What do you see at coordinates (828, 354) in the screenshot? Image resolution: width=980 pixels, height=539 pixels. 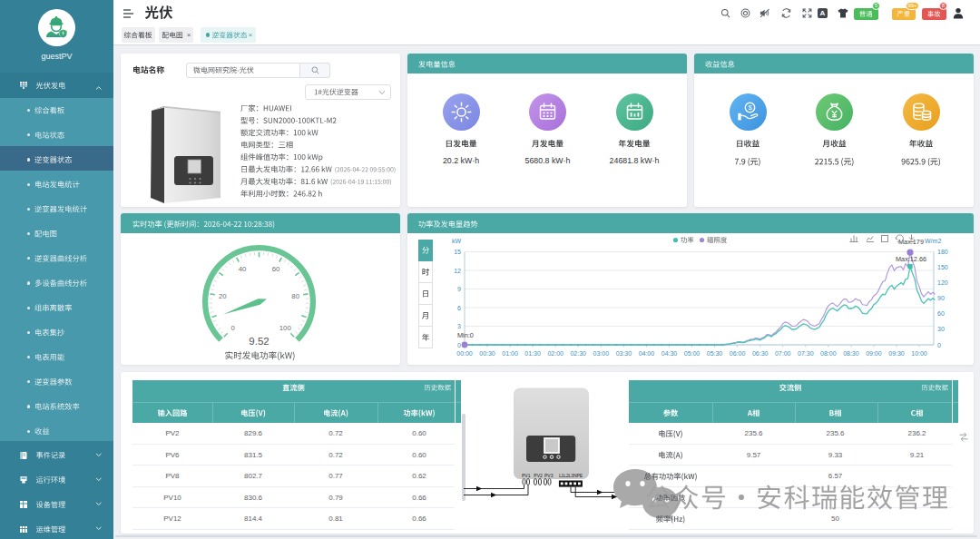 I see `svg-text: 08:00` at bounding box center [828, 354].